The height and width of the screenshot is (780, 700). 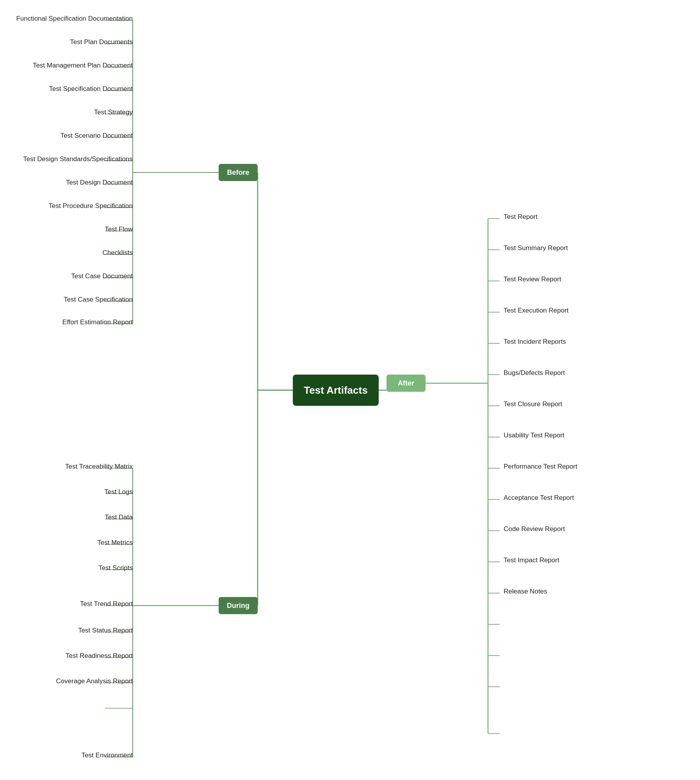 What do you see at coordinates (74, 19) in the screenshot?
I see `leaf-before-1: Functional Specification Documentation` at bounding box center [74, 19].